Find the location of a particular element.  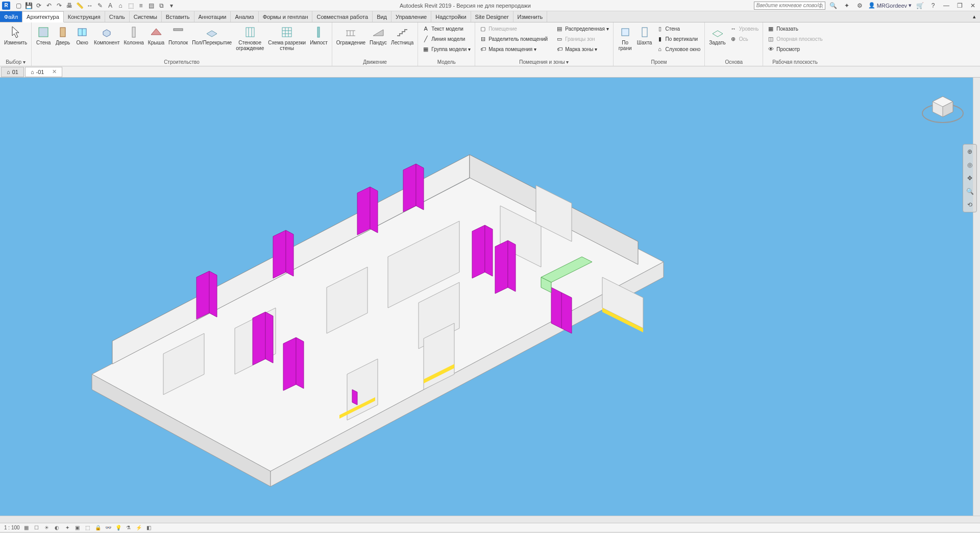

mullion-button: Импост is located at coordinates (318, 35).